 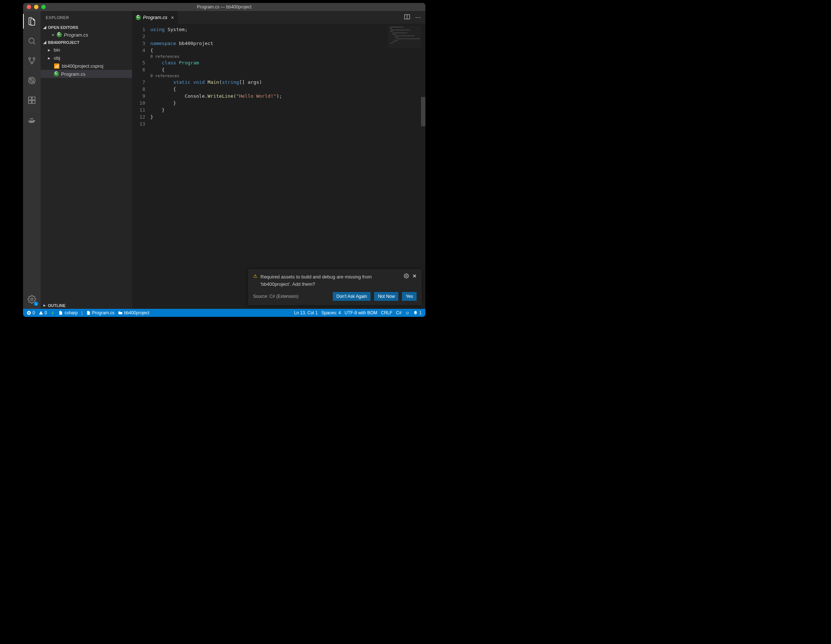 I want to click on tab-label: Program.cs, so click(x=155, y=18).